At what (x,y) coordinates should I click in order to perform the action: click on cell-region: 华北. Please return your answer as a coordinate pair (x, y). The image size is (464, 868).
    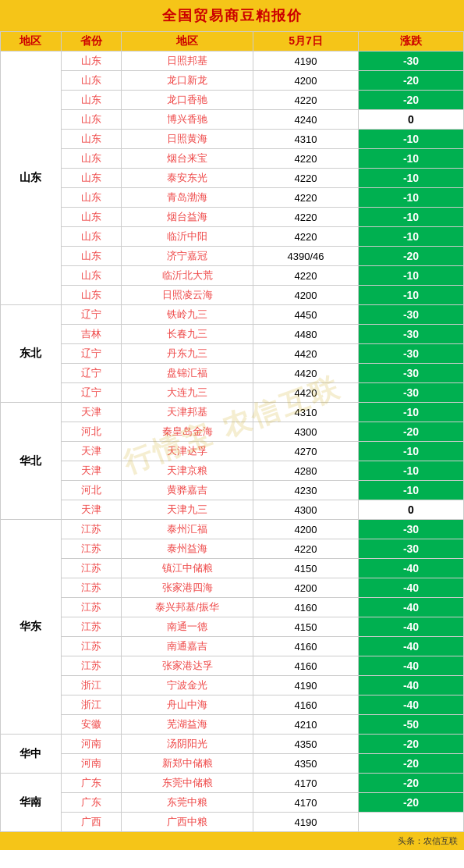
    Looking at the image, I should click on (31, 461).